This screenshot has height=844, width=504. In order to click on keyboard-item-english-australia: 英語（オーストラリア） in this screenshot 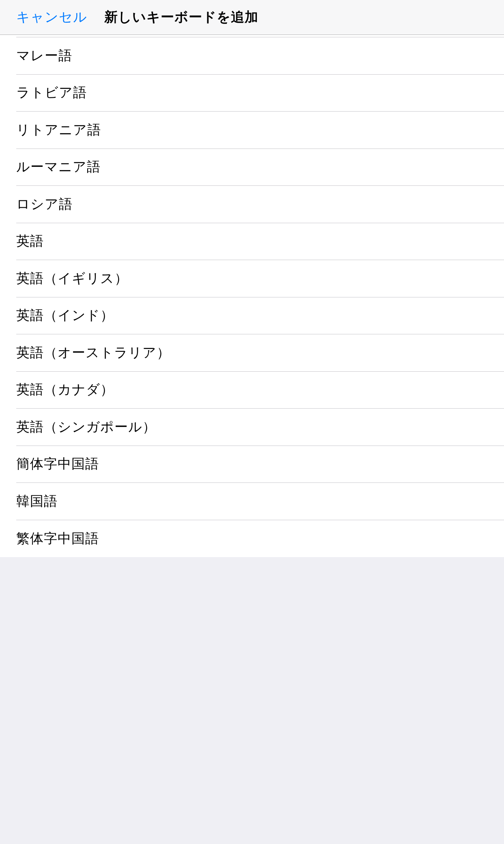, I will do `click(260, 353)`.